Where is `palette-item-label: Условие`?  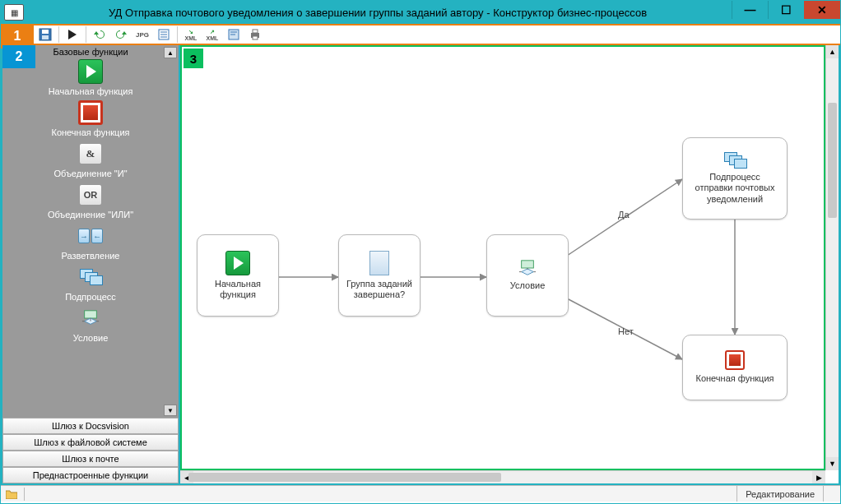 palette-item-label: Условие is located at coordinates (91, 338).